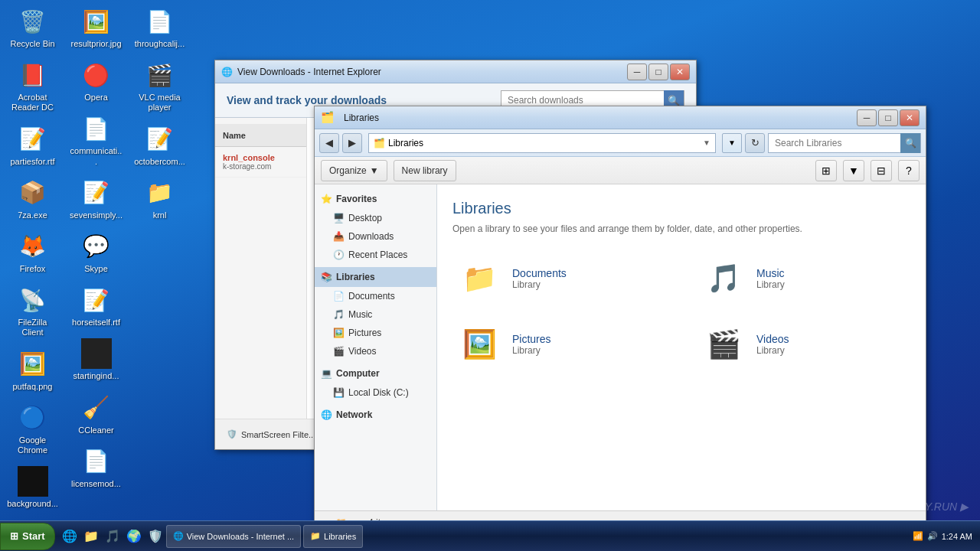  What do you see at coordinates (559, 279) in the screenshot?
I see `library-item-documents: 📁 Documents Library` at bounding box center [559, 279].